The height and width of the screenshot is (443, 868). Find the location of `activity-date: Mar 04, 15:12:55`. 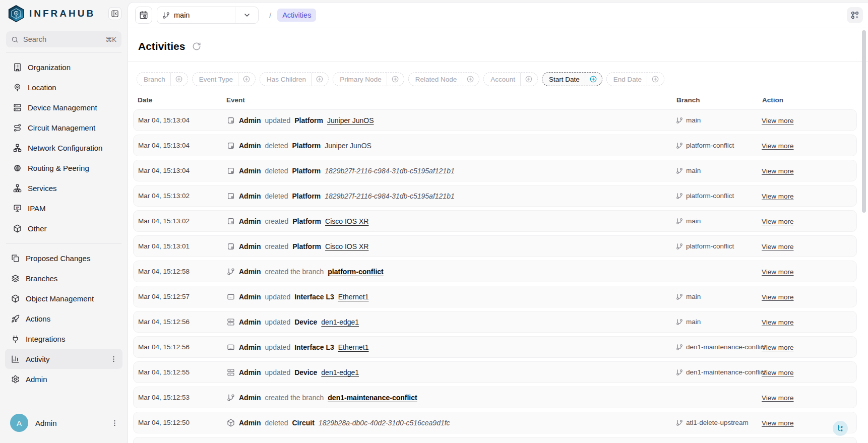

activity-date: Mar 04, 15:12:55 is located at coordinates (182, 372).